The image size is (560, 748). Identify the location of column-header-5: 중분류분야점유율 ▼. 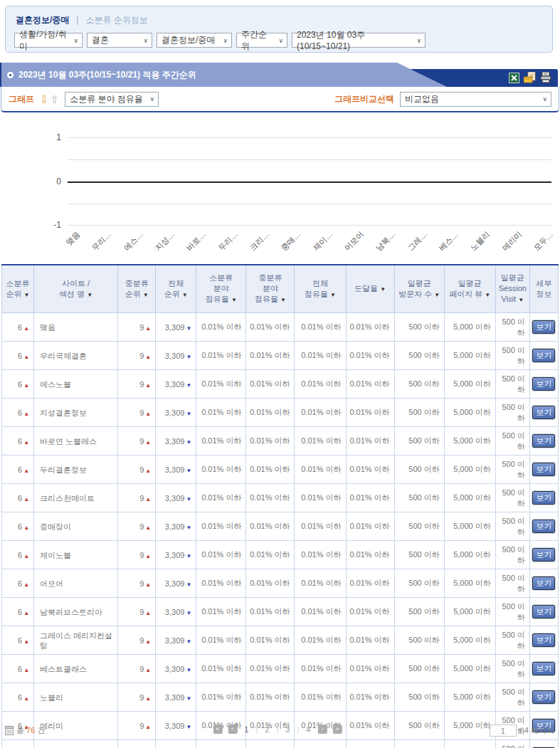
(270, 289).